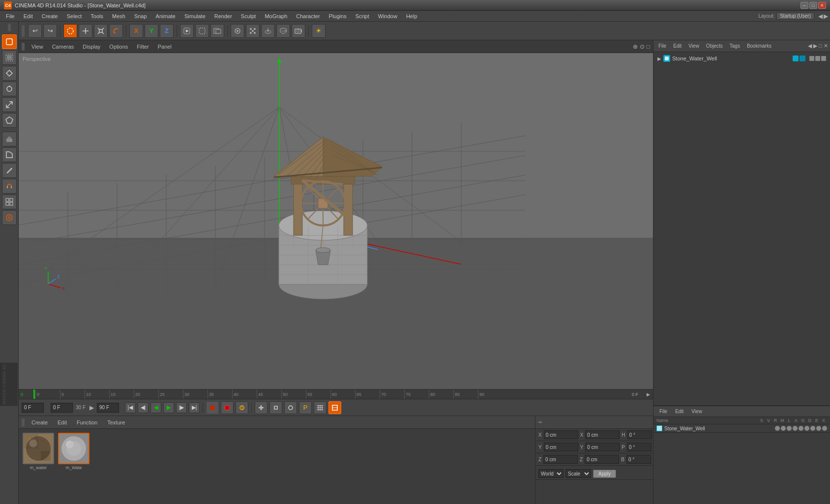 The image size is (830, 504). I want to click on viewport-icon-2: ⊙, so click(642, 47).